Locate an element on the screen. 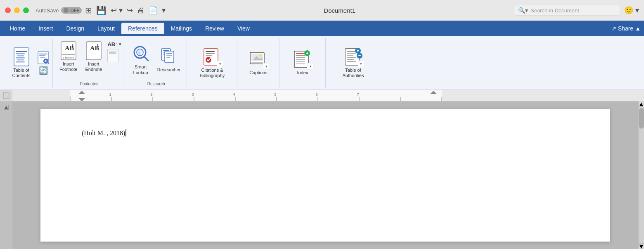 This screenshot has height=249, width=644. add-toc-button is located at coordinates (43, 58).